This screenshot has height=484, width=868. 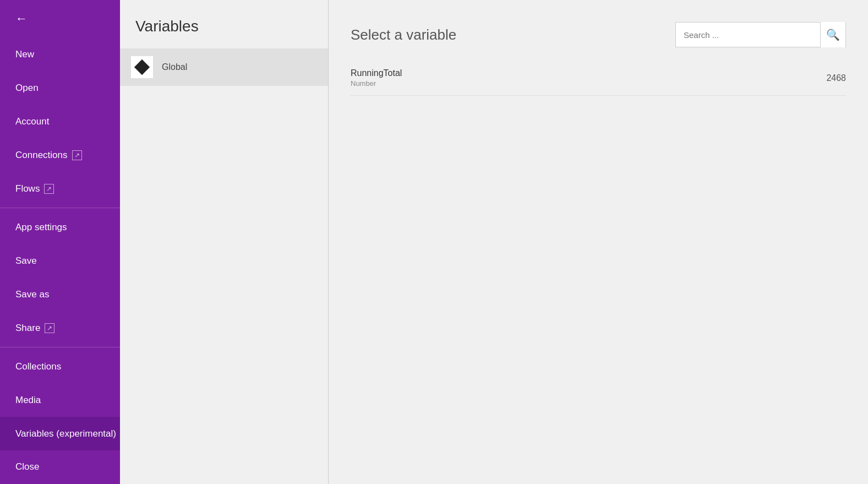 What do you see at coordinates (748, 35) in the screenshot?
I see `search-input` at bounding box center [748, 35].